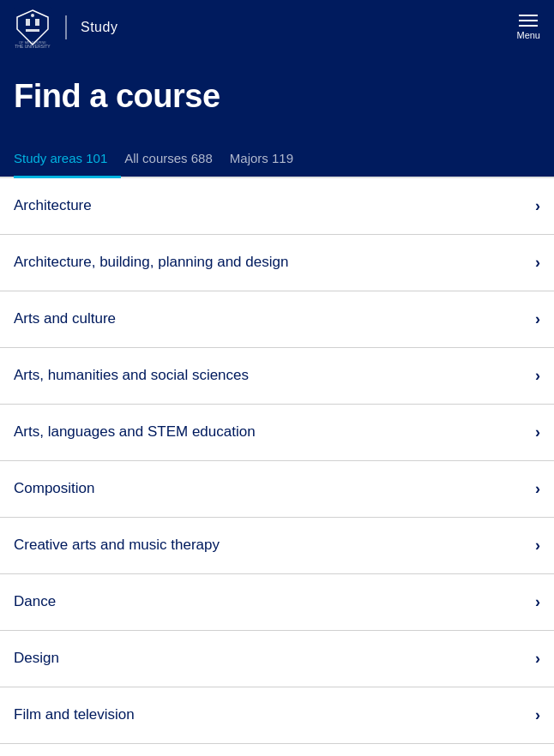 The height and width of the screenshot is (756, 554). Describe the element at coordinates (528, 21) in the screenshot. I see `menu-icon` at that location.